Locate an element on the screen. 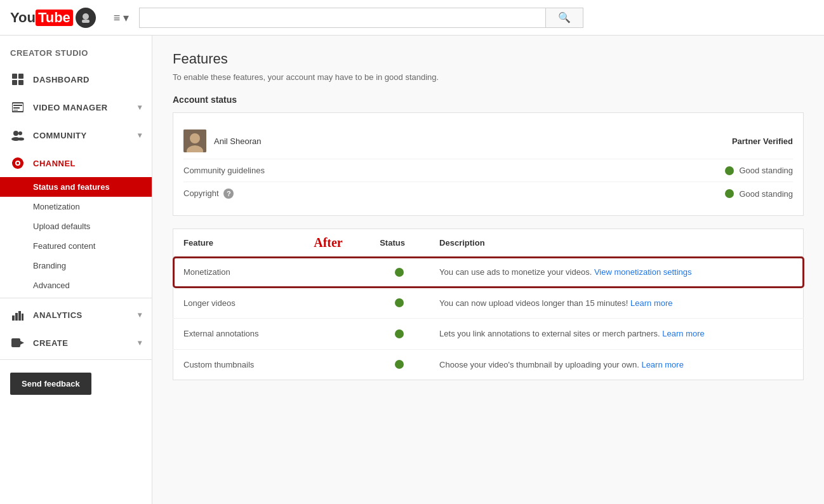 The width and height of the screenshot is (824, 504). logo-badge is located at coordinates (86, 18).